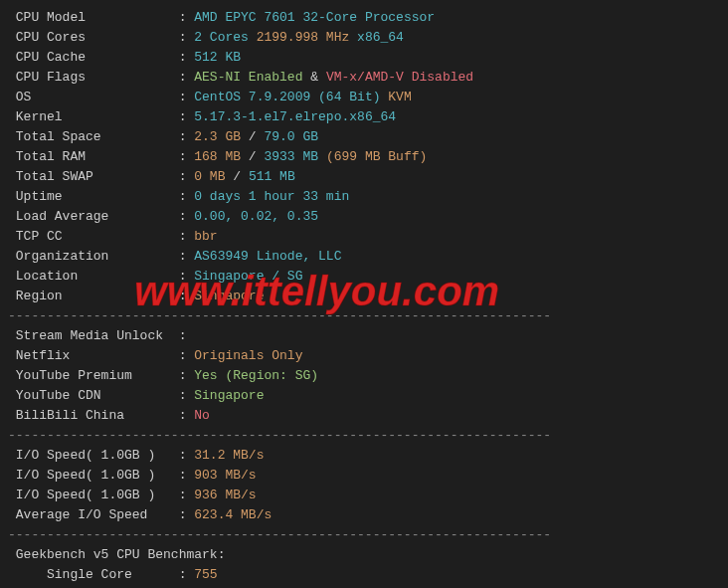 The image size is (728, 588). Describe the element at coordinates (364, 356) in the screenshot. I see `info-row: Netflix : Originals Only` at that location.